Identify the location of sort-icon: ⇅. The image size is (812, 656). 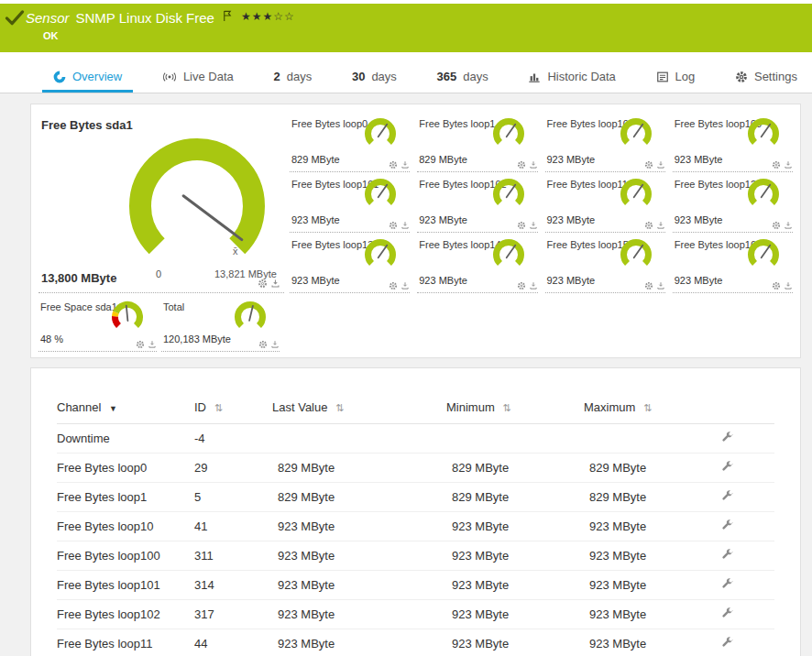
(506, 408).